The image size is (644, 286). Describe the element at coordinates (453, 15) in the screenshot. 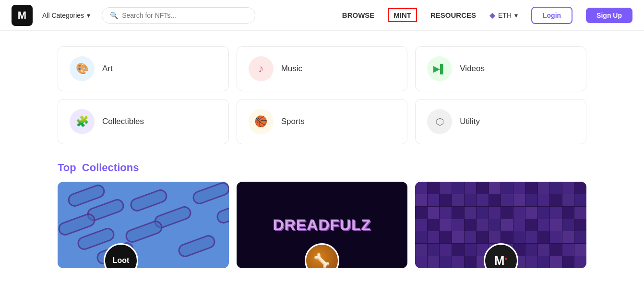

I see `resources-link: RESOURCES` at that location.